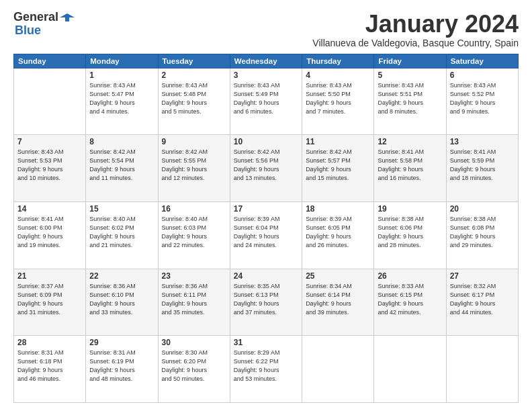 Image resolution: width=532 pixels, height=411 pixels. Describe the element at coordinates (50, 235) in the screenshot. I see `day-cell: 14Sunrise: 8:41 AMSunset: 6:00 PMDayligh…` at that location.